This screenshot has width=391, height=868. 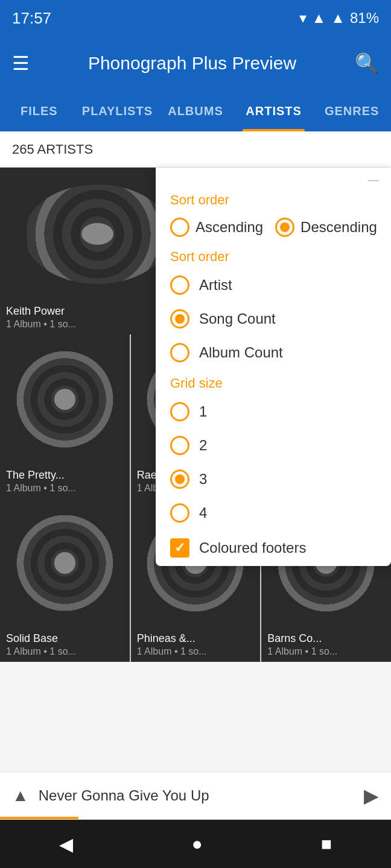 What do you see at coordinates (326, 844) in the screenshot?
I see `recent-button: ■` at bounding box center [326, 844].